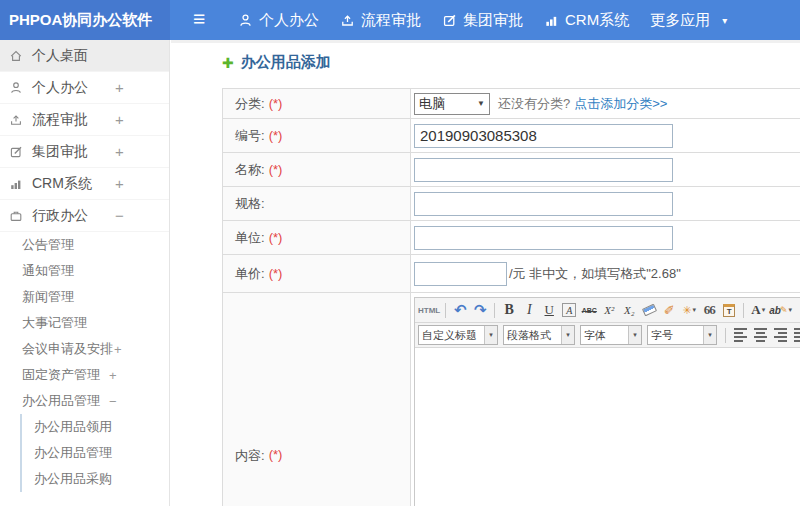  I want to click on sidebar-item-admin-office: 行政办公 −, so click(84, 216).